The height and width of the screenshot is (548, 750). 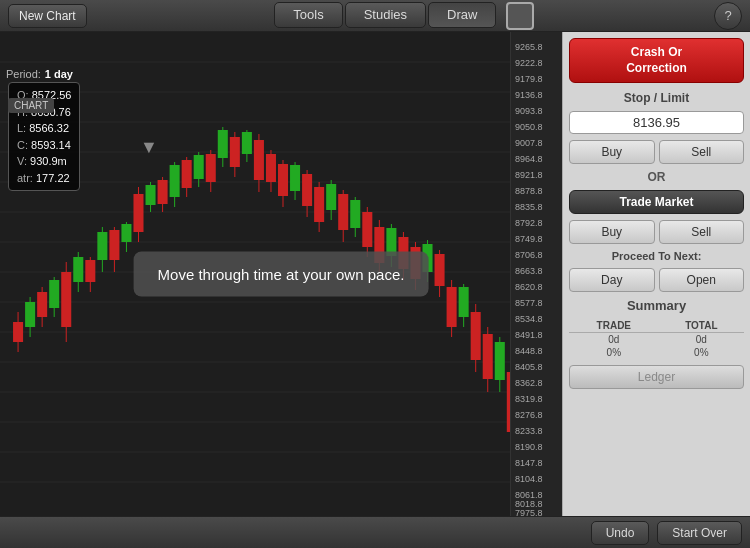 I want to click on period-label: Period:, so click(x=24, y=74).